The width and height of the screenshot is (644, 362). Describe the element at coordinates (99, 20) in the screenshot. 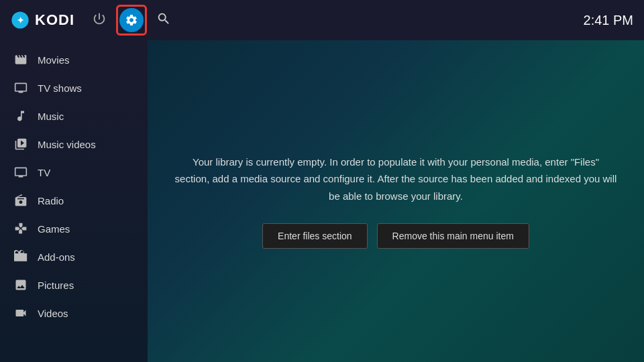

I see `power-button` at that location.